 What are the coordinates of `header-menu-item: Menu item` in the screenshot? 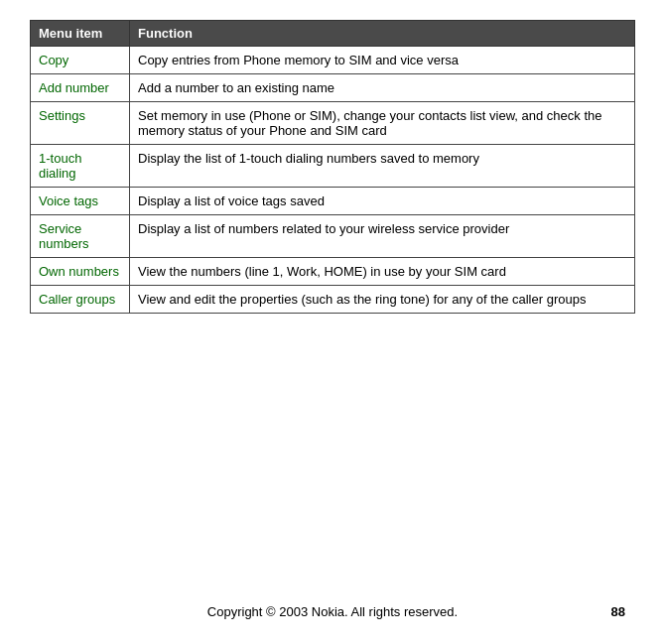 It's located at (80, 34).